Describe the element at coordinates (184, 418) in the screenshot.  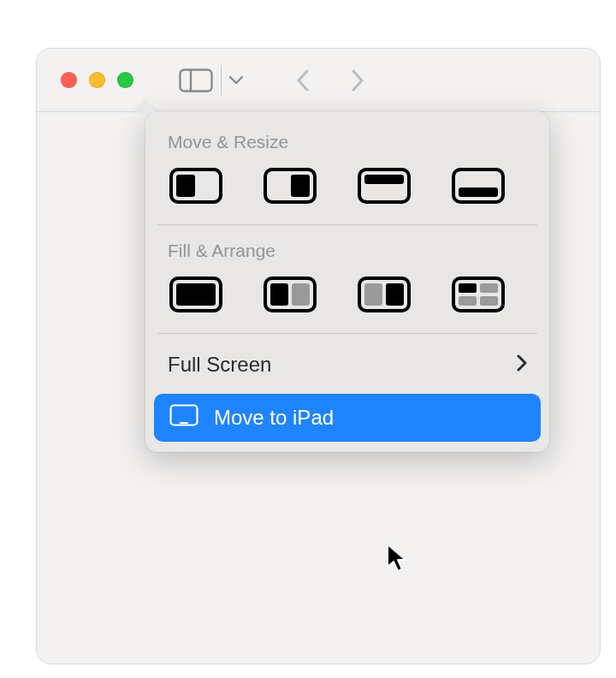
I see `ipad-icon` at that location.